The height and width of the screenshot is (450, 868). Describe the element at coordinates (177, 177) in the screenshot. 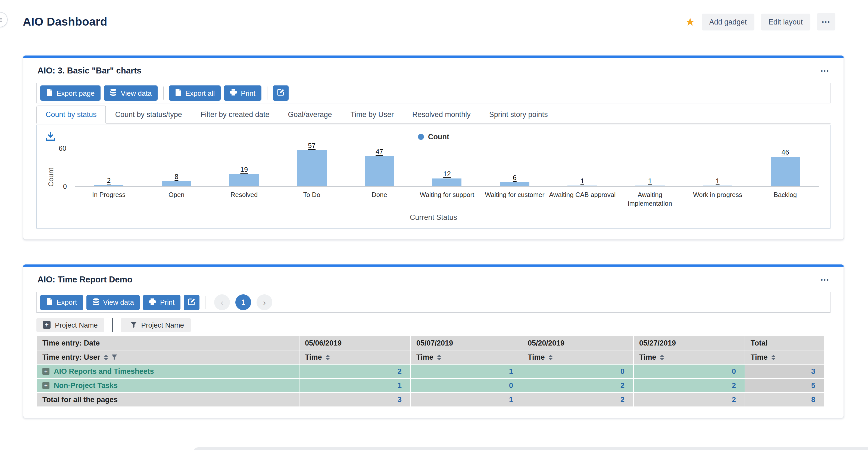

I see `bar-value-label: 8` at that location.